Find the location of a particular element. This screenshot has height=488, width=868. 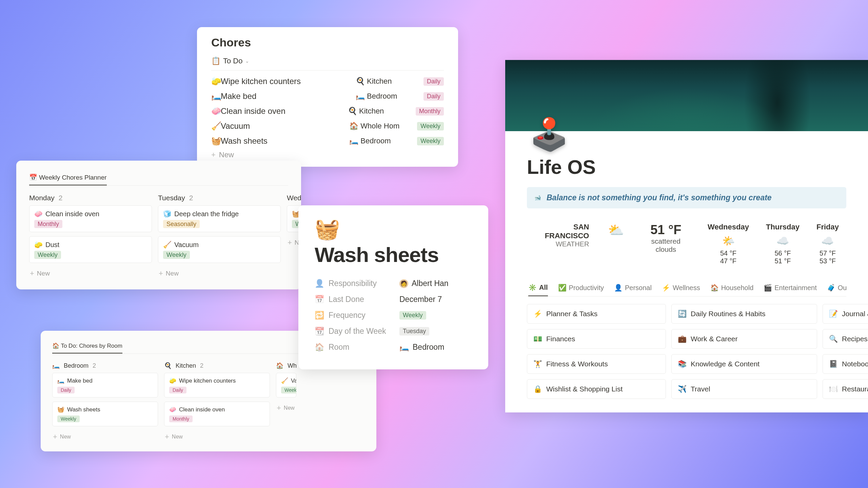

tab-icon: 🧳 is located at coordinates (831, 288).